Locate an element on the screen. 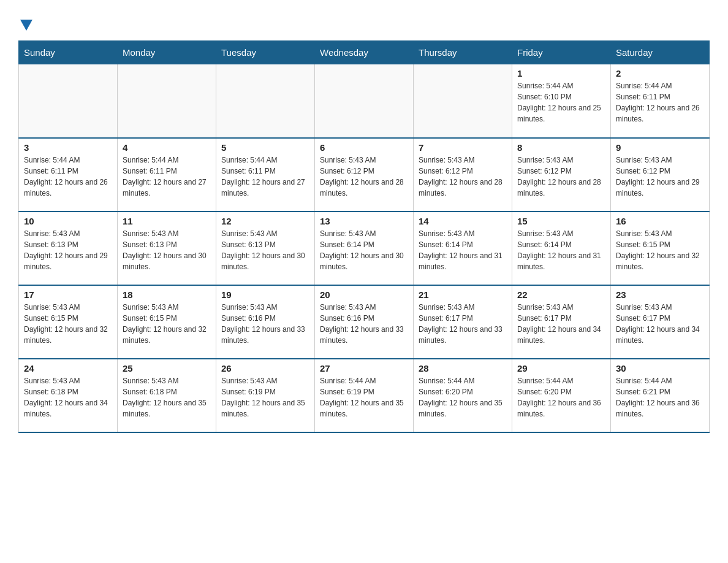  day-number: 14 is located at coordinates (463, 221).